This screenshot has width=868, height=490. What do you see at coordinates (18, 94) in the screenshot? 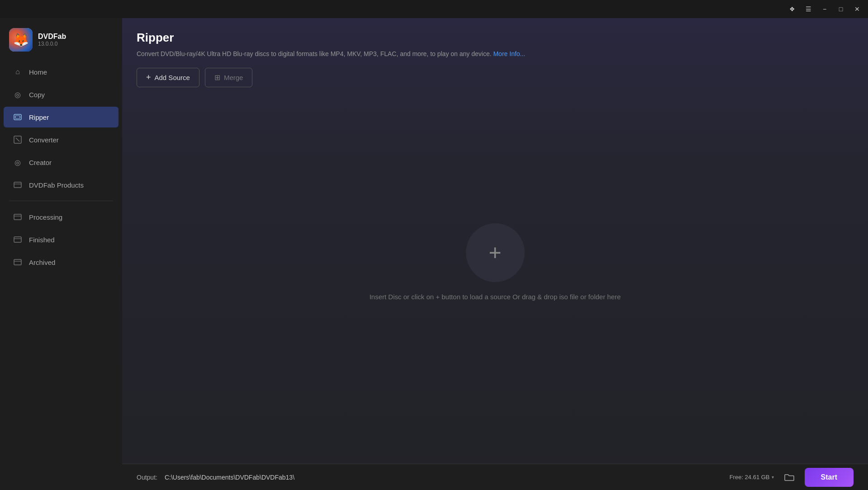
I see `copy-icon: ◎` at bounding box center [18, 94].